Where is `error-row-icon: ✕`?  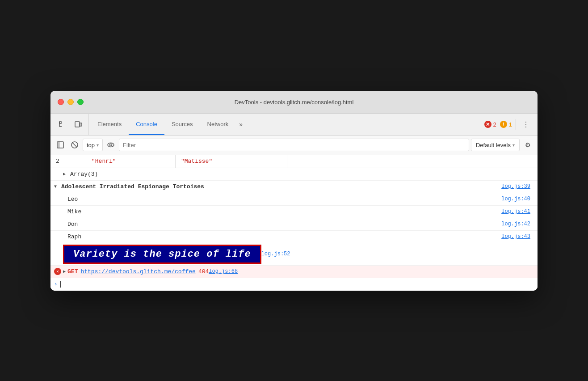
error-row-icon: ✕ is located at coordinates (58, 271).